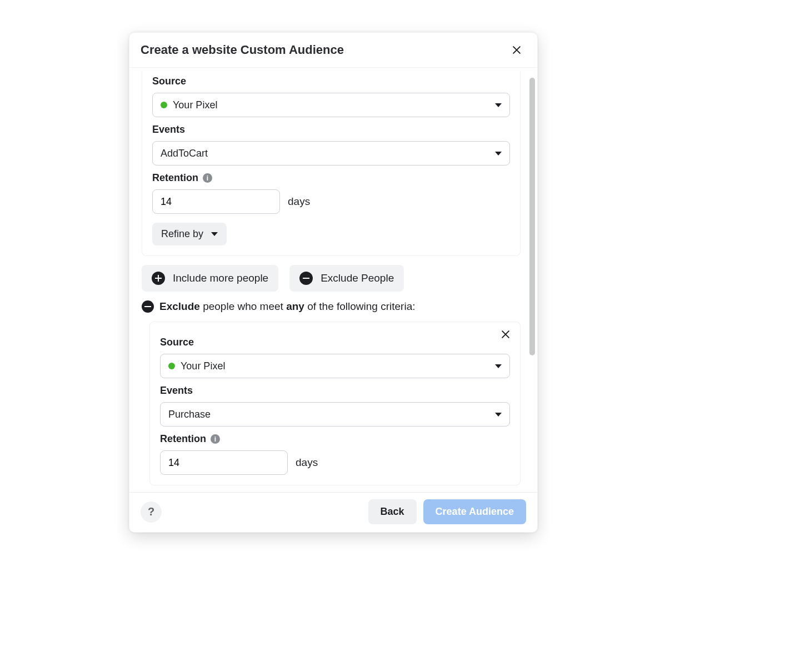  I want to click on include-more-label: Include more people, so click(221, 278).